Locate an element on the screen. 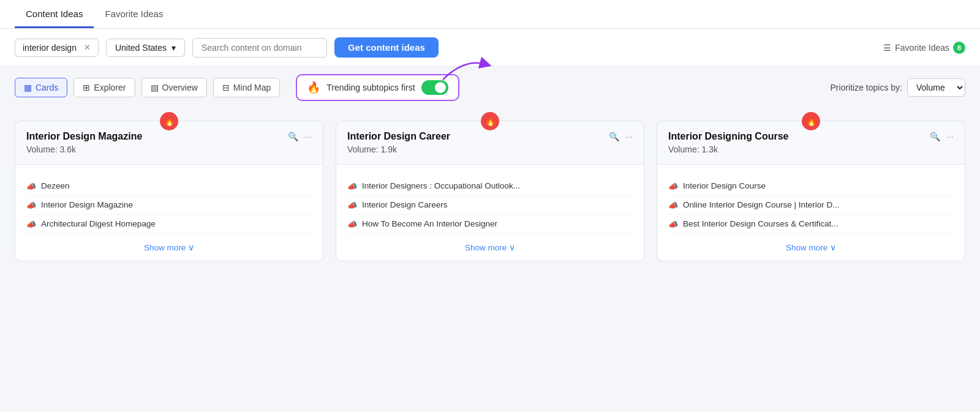  country-selector: United States ▾ is located at coordinates (146, 48).